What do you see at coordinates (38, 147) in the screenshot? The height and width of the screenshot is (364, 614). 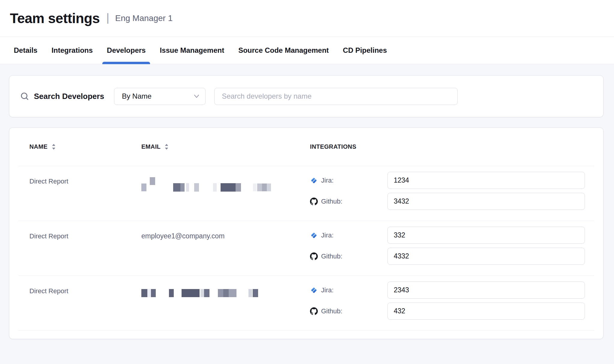 I see `name-column-label: NAME` at bounding box center [38, 147].